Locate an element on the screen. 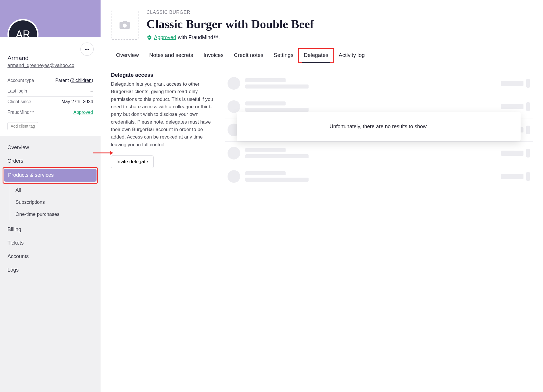 The height and width of the screenshot is (392, 543). tab-notes: Notes and secrets is located at coordinates (171, 56).